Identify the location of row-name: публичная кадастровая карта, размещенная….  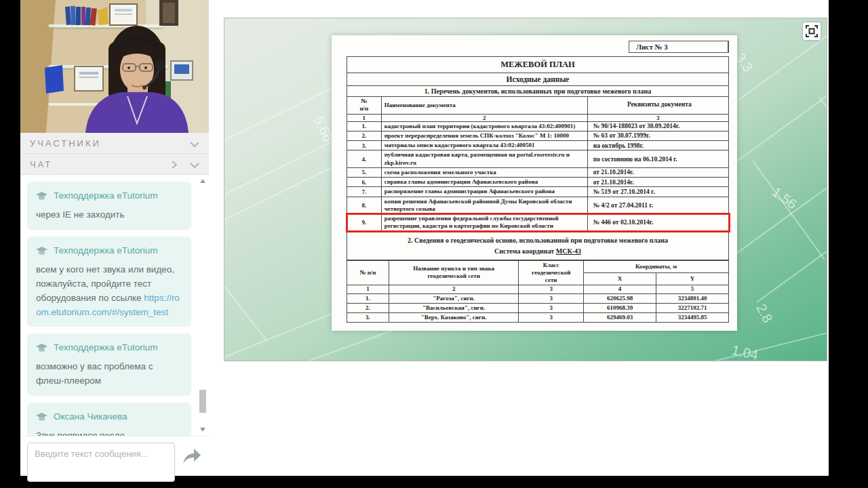
(484, 159).